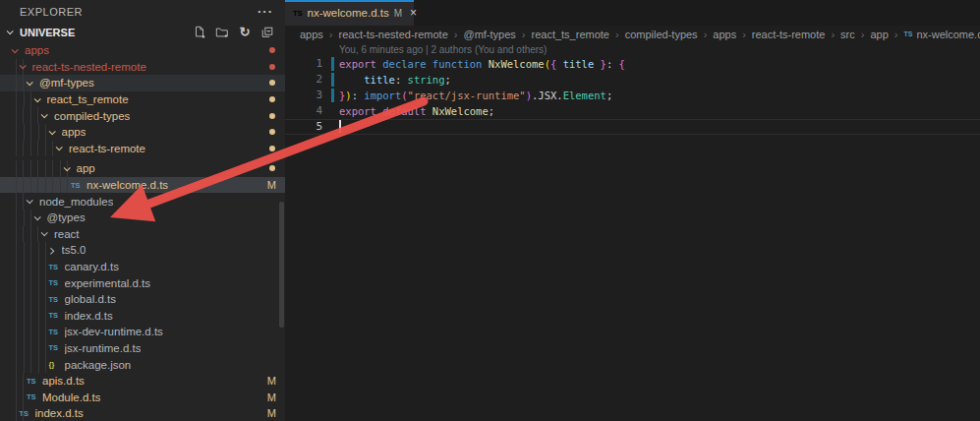 Image resolution: width=980 pixels, height=421 pixels. Describe the element at coordinates (143, 218) in the screenshot. I see `tree-item-@types: @types` at that location.